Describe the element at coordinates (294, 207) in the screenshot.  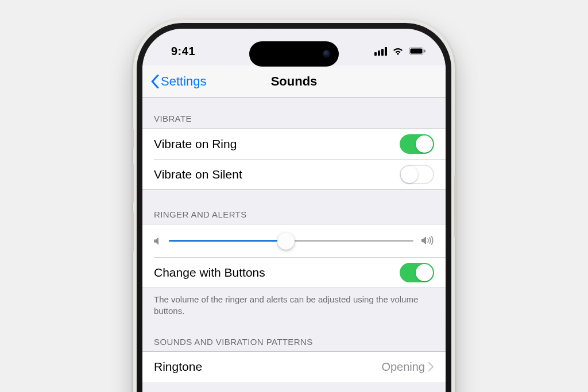
I see `section-header-ringer: RINGER AND ALERTS` at that location.